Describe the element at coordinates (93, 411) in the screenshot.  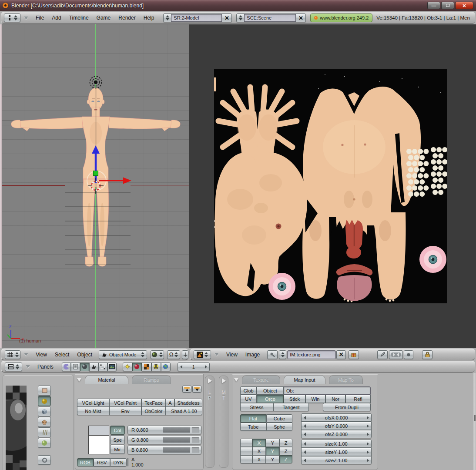
I see `toggle-no-mist: No Mist` at that location.